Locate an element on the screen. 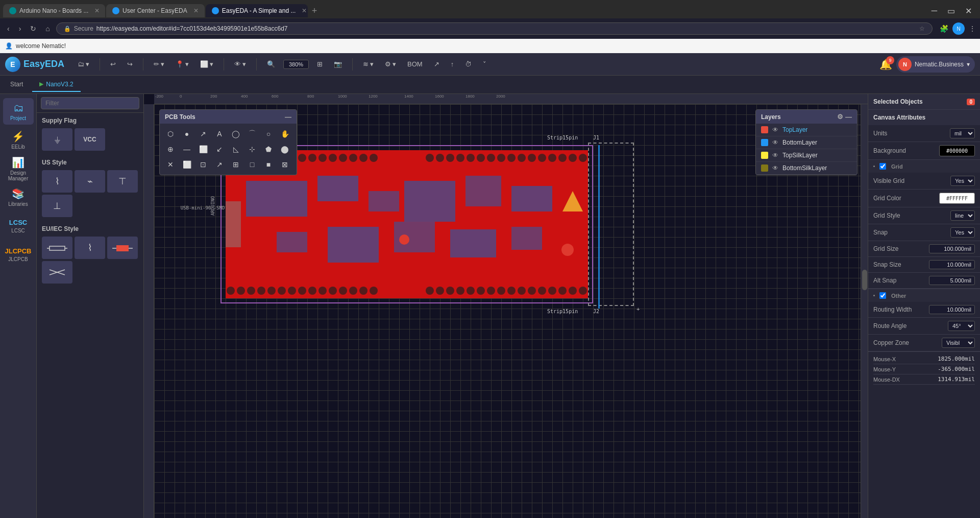  layer-topsilk: 👁 TopSilkLayer is located at coordinates (806, 155).